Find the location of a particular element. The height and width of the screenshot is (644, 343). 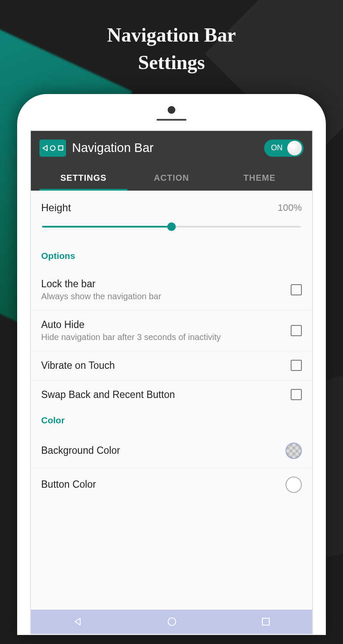

setting-text: Vibrate on Touch is located at coordinates (166, 366).